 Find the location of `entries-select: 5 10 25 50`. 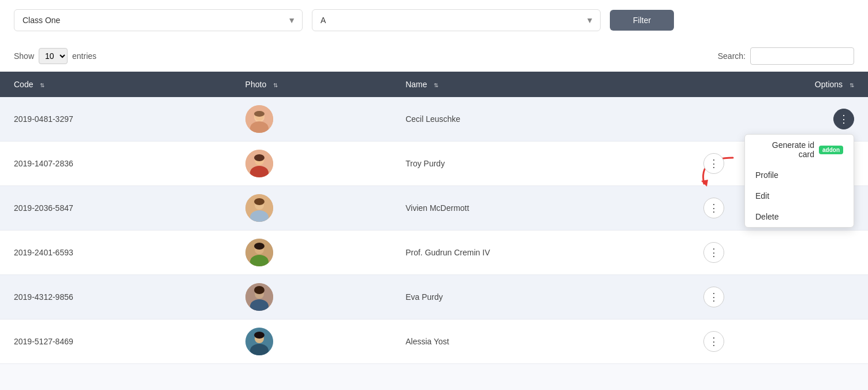

entries-select: 5 10 25 50 is located at coordinates (53, 56).